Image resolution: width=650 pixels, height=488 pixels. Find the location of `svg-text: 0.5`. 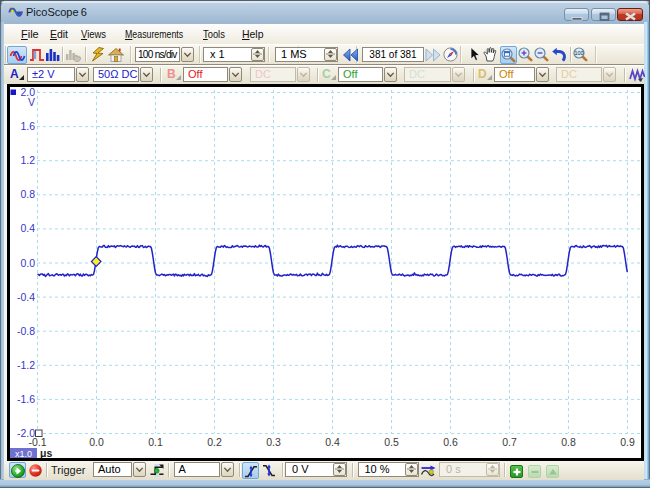

svg-text: 0.5 is located at coordinates (392, 442).